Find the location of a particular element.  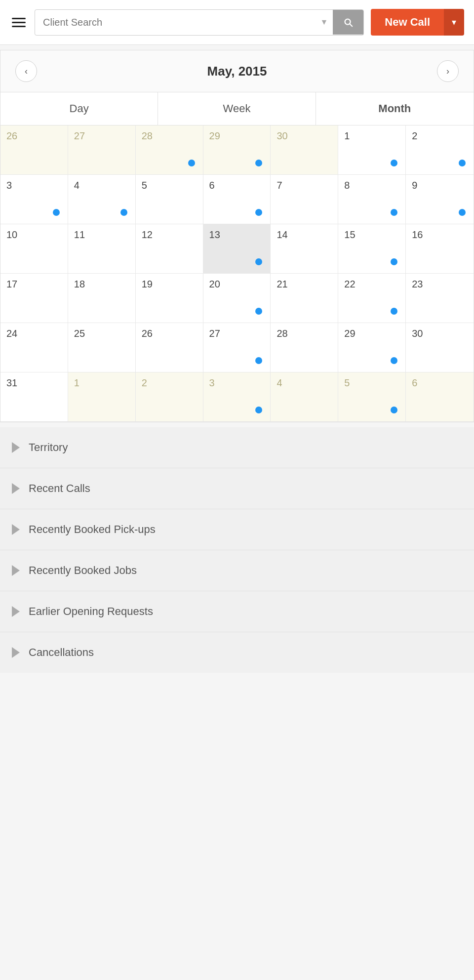

calendar-cell: 9 is located at coordinates (439, 200).